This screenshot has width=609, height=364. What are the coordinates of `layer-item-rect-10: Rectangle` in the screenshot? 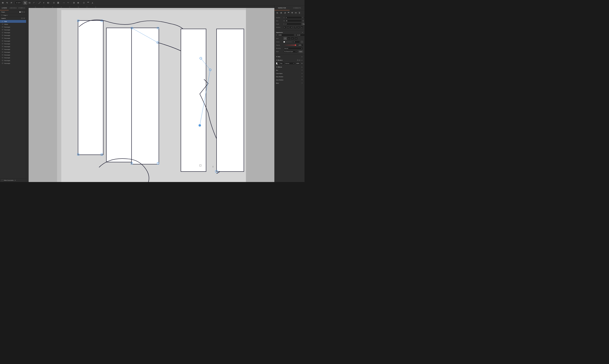 It's located at (13, 52).